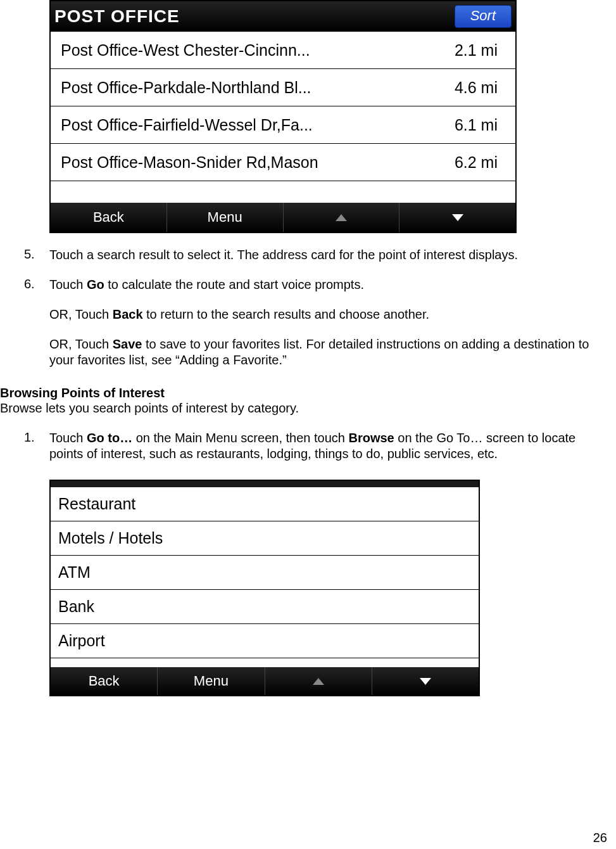 The width and height of the screenshot is (616, 849). I want to click on result-name: Post Office-Parkdale-Northland Bl..., so click(186, 87).